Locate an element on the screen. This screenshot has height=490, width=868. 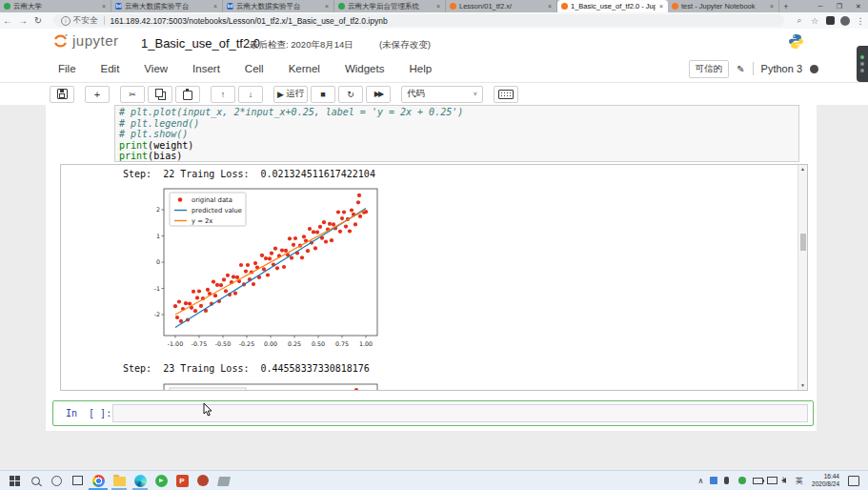
menu-widgets: Widgets is located at coordinates (365, 69).